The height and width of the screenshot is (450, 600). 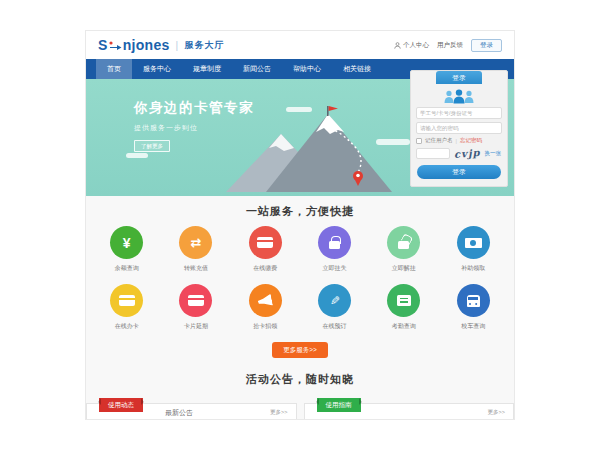 What do you see at coordinates (278, 412) in the screenshot?
I see `news-more-link: 更多>>` at bounding box center [278, 412].